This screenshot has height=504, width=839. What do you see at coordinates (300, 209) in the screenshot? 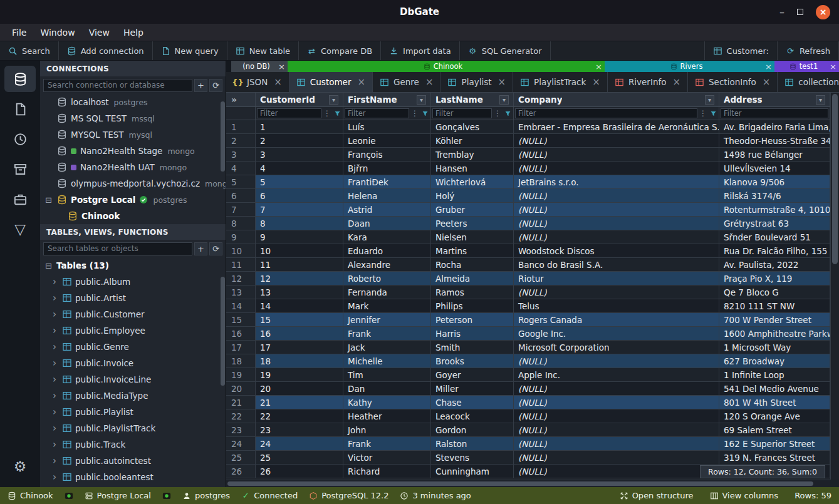
I see `cell-customerid: 7` at bounding box center [300, 209].